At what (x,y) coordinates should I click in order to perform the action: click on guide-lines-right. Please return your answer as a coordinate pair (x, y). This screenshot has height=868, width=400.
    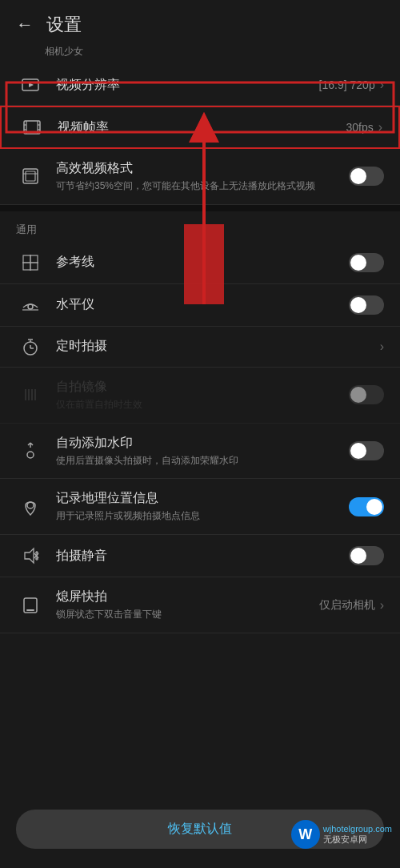
    Looking at the image, I should click on (366, 263).